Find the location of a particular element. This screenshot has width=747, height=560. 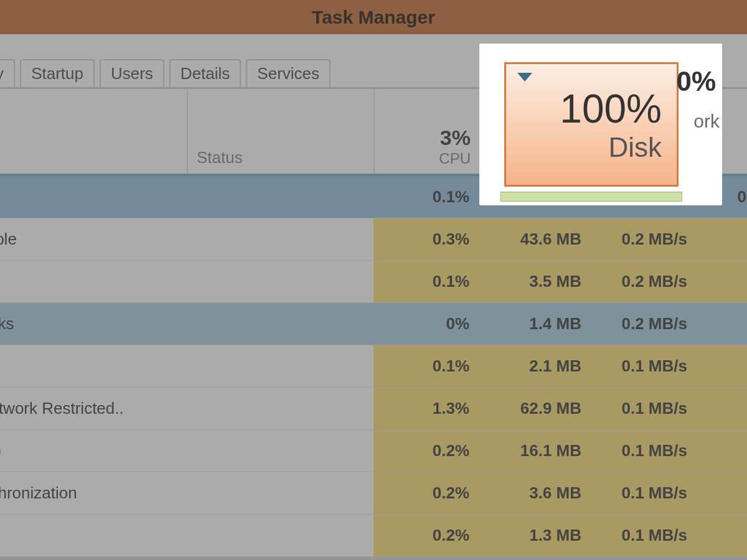

sort-arrow-icon is located at coordinates (525, 77).